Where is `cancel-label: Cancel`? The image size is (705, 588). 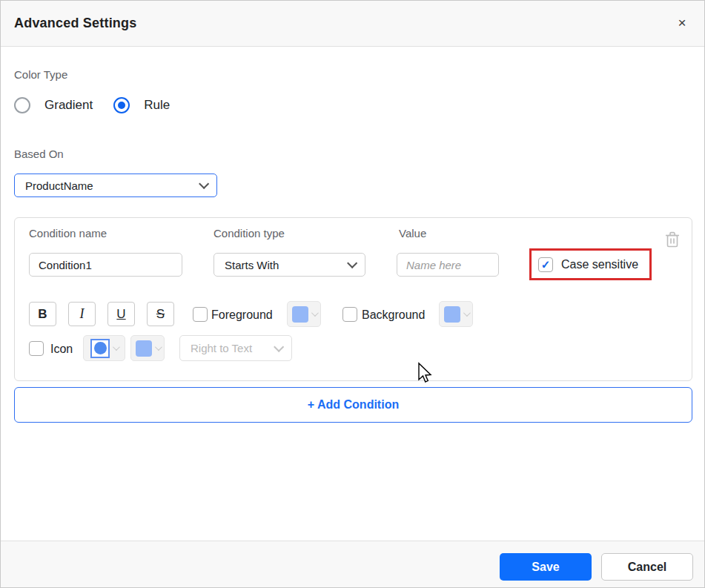
cancel-label: Cancel is located at coordinates (647, 566).